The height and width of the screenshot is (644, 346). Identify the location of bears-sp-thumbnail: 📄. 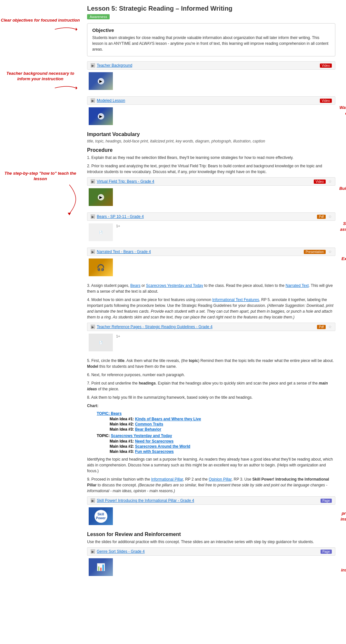
(101, 232).